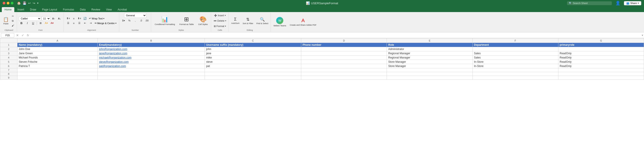 Image resolution: width=644 pixels, height=167 pixels. Describe the element at coordinates (186, 21) in the screenshot. I see `format-as-table-button: ⊞ Format as Table` at that location.